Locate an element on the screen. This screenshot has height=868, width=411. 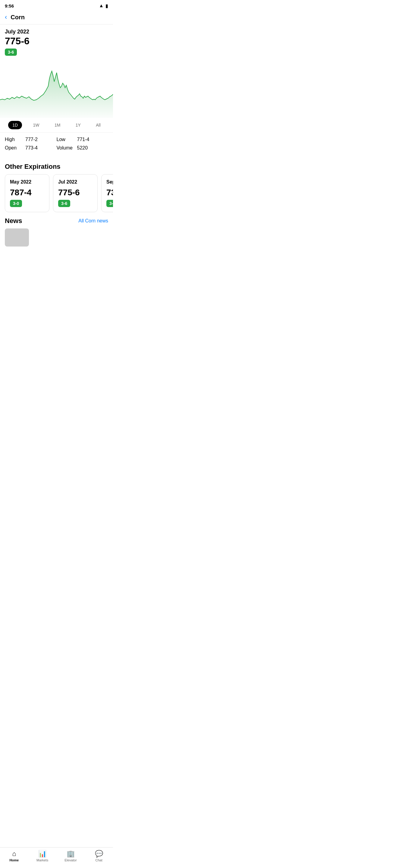
tab-1y: 1Y is located at coordinates (78, 125).